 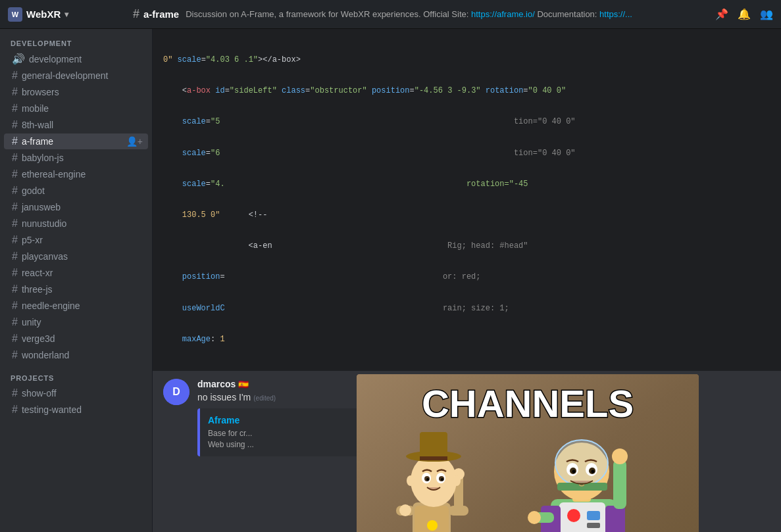 I want to click on section-development: DEVELOPMENT, so click(x=76, y=39).